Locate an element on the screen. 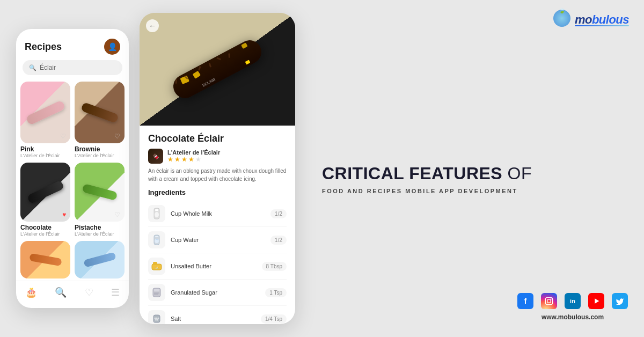 The image size is (644, 337). recipe-name-pistache: Pistache is located at coordinates (100, 228).